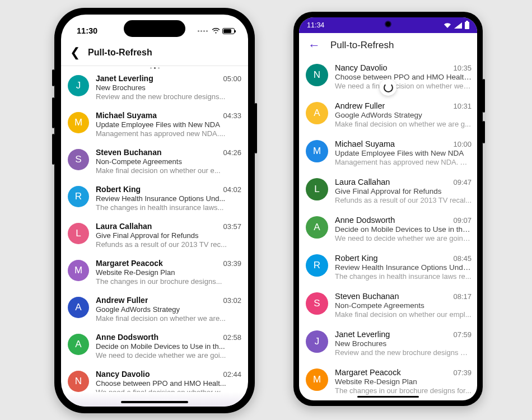 This screenshot has height=420, width=532. I want to click on list-item: MMargaret Peacock03:39Website Re-Design …, so click(155, 272).